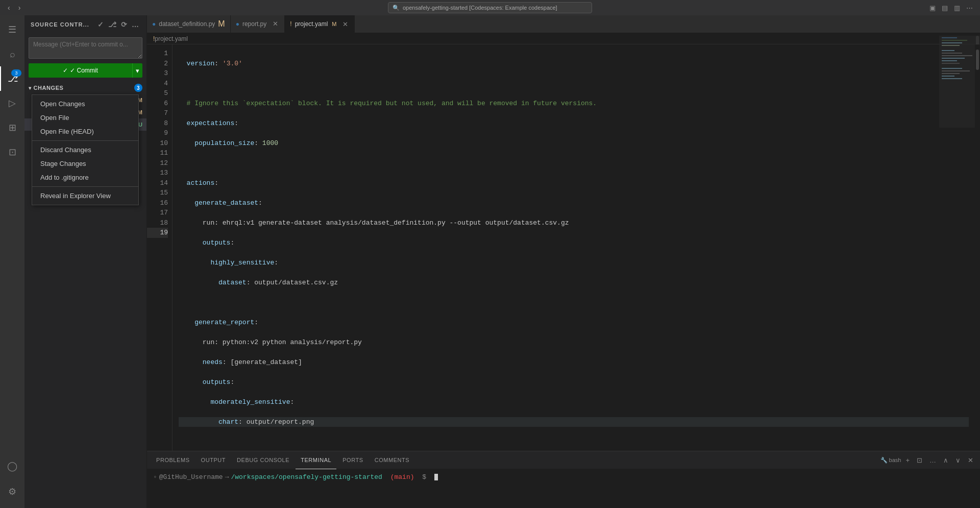 The height and width of the screenshot is (508, 980). Describe the element at coordinates (85, 132) in the screenshot. I see `menu-open-file-head: Open File (HEAD)` at that location.